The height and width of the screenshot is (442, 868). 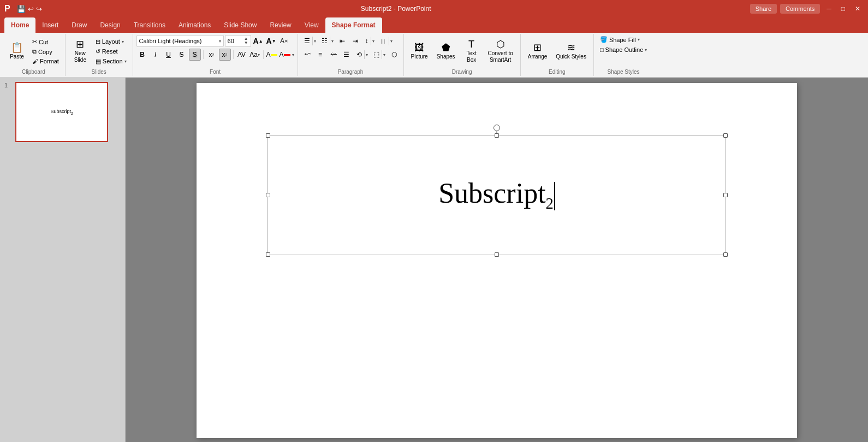 What do you see at coordinates (263, 55) in the screenshot?
I see `font-divider3` at bounding box center [263, 55].